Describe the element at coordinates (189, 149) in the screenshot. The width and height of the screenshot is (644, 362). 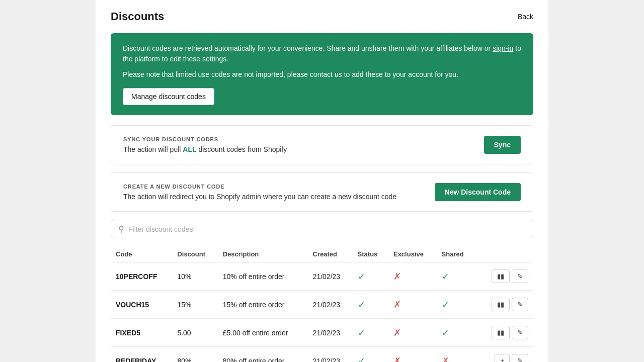
I see `sync-desc-highlight: ALL` at that location.